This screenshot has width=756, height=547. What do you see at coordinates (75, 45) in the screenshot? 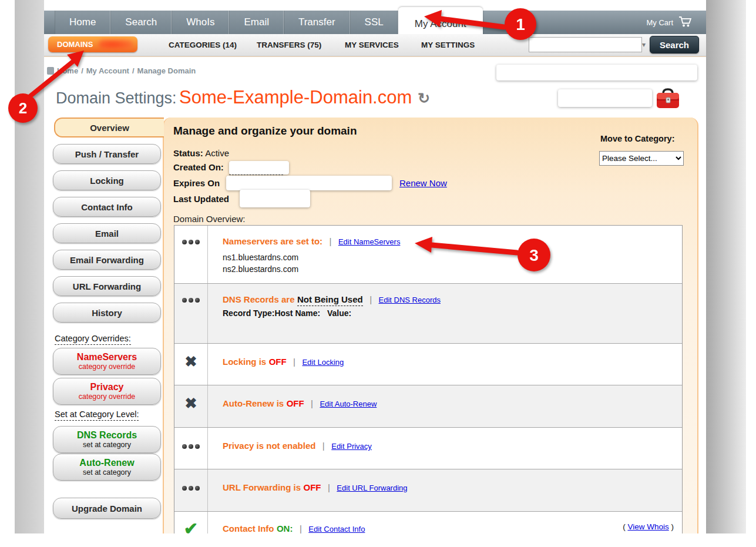
I see `domains-label: DOMAINS` at bounding box center [75, 45].